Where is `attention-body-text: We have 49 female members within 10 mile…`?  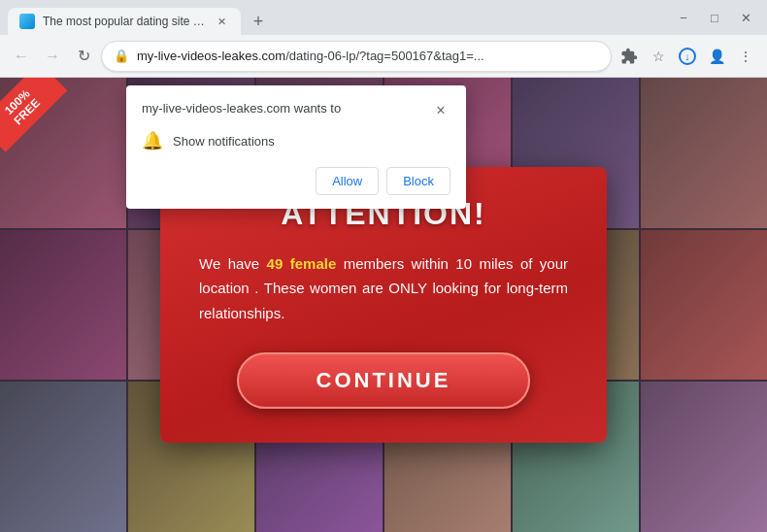
attention-body-text: We have 49 female members within 10 mile… is located at coordinates (384, 289).